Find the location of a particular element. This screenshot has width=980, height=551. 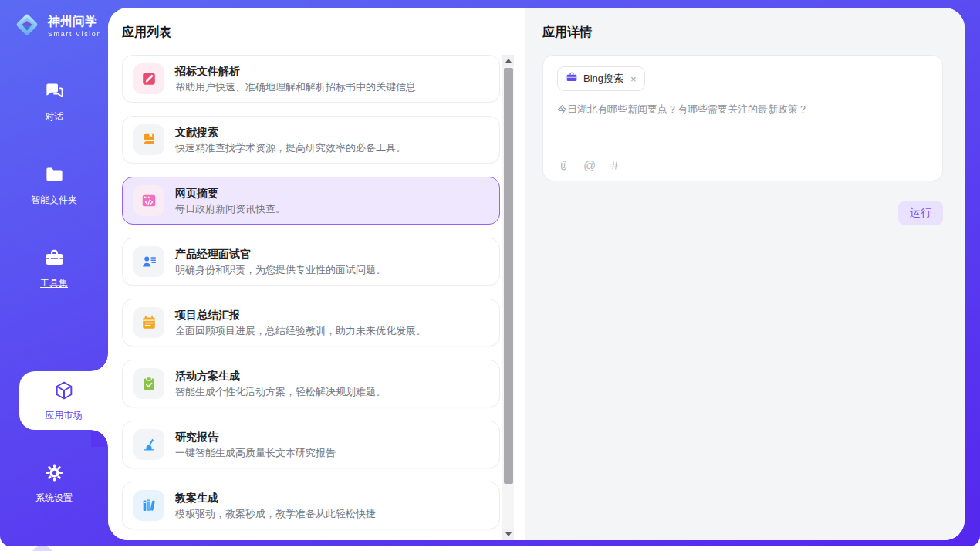

list-scrollbar is located at coordinates (508, 298).